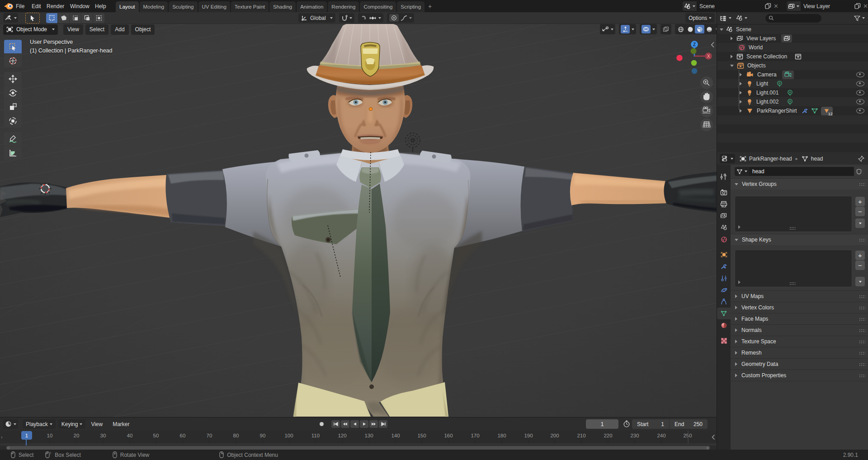 The width and height of the screenshot is (868, 460). What do you see at coordinates (421, 436) in the screenshot?
I see `svg-text: 150` at bounding box center [421, 436].